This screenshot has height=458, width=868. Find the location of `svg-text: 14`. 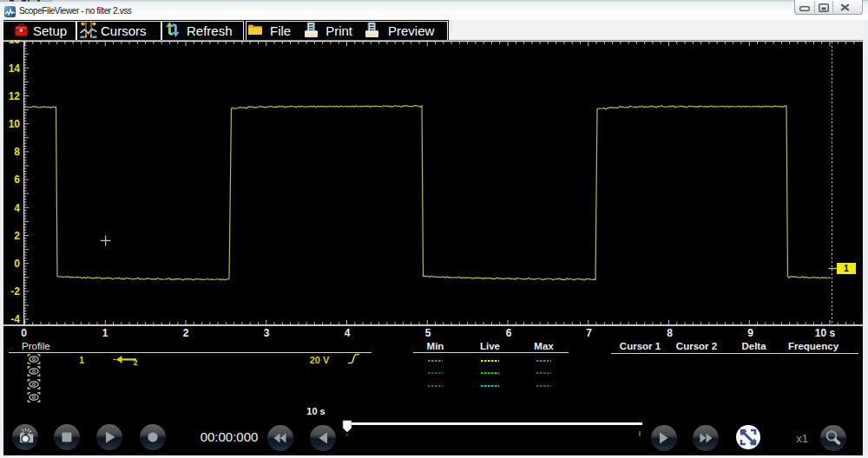

svg-text: 14 is located at coordinates (15, 69).